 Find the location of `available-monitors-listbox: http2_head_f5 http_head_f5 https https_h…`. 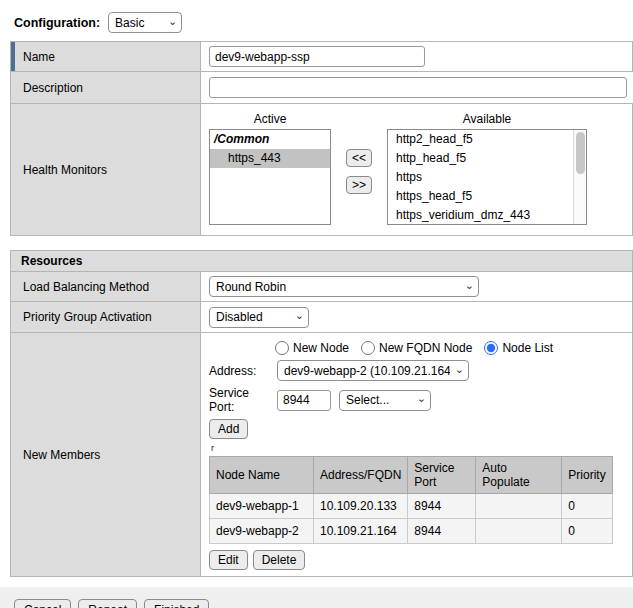

available-monitors-listbox: http2_head_f5 http_head_f5 https https_h… is located at coordinates (487, 177).